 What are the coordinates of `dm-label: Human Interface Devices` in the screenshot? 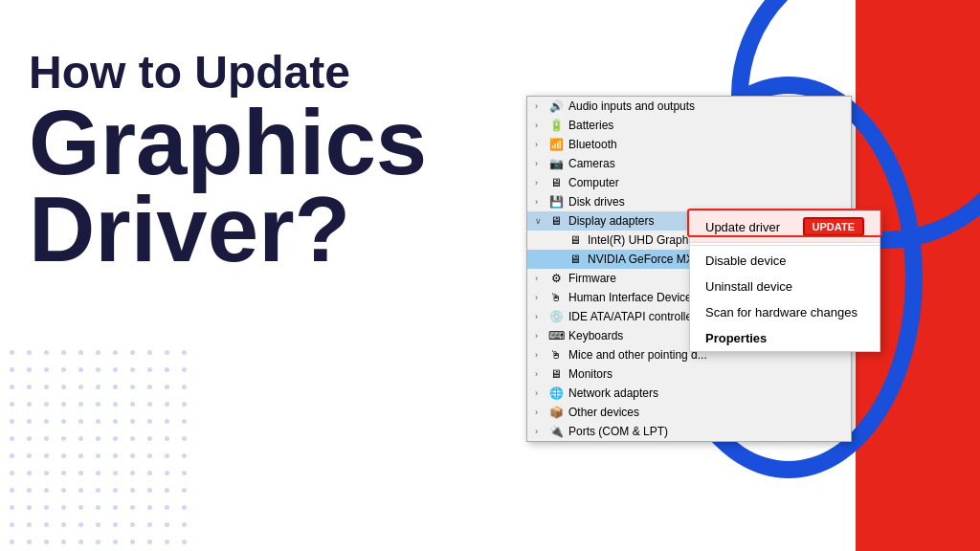 It's located at (634, 298).